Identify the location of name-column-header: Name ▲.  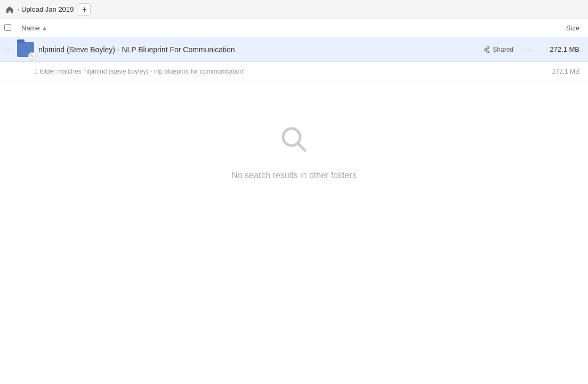
(276, 28).